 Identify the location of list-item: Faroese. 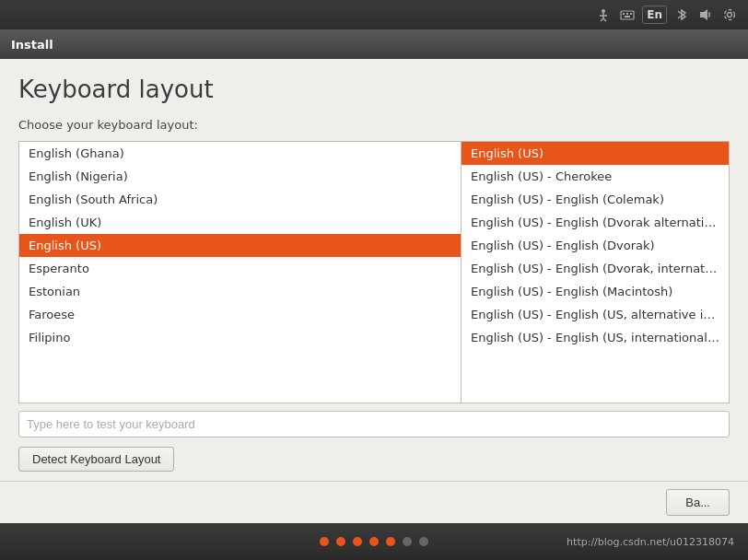
(240, 315).